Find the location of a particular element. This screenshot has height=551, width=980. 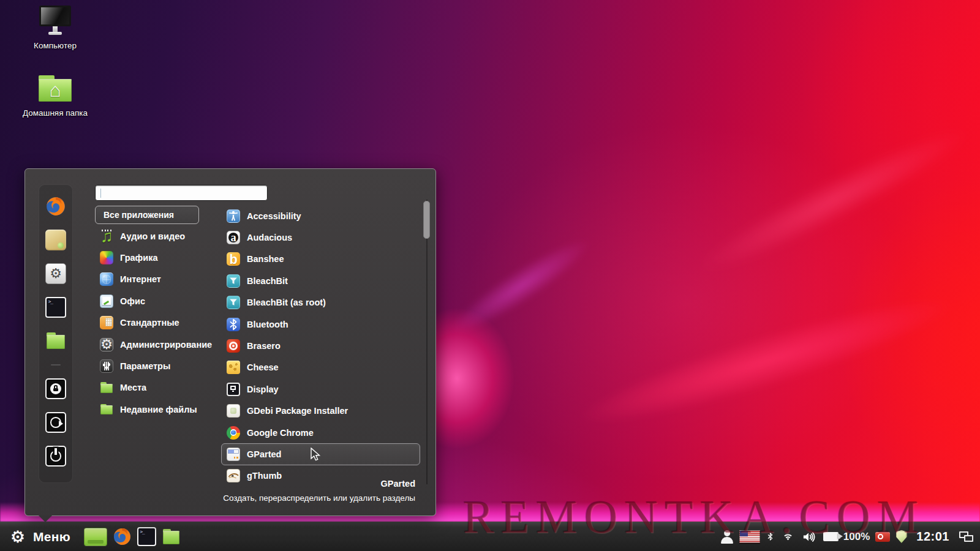

app-label: Bluetooth is located at coordinates (268, 324).